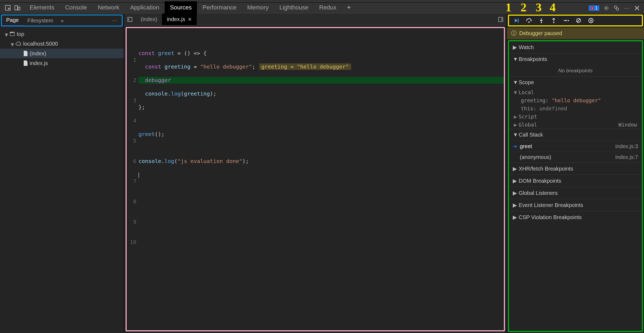 The width and height of the screenshot is (644, 333). I want to click on line-number: 3, so click(131, 100).